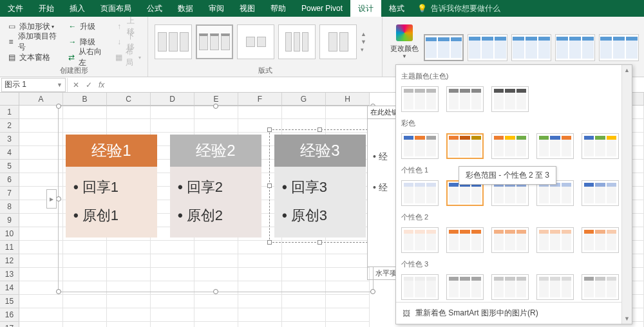 The height and width of the screenshot is (327, 644). Describe the element at coordinates (363, 34) in the screenshot. I see `gallery-up: ▲` at that location.